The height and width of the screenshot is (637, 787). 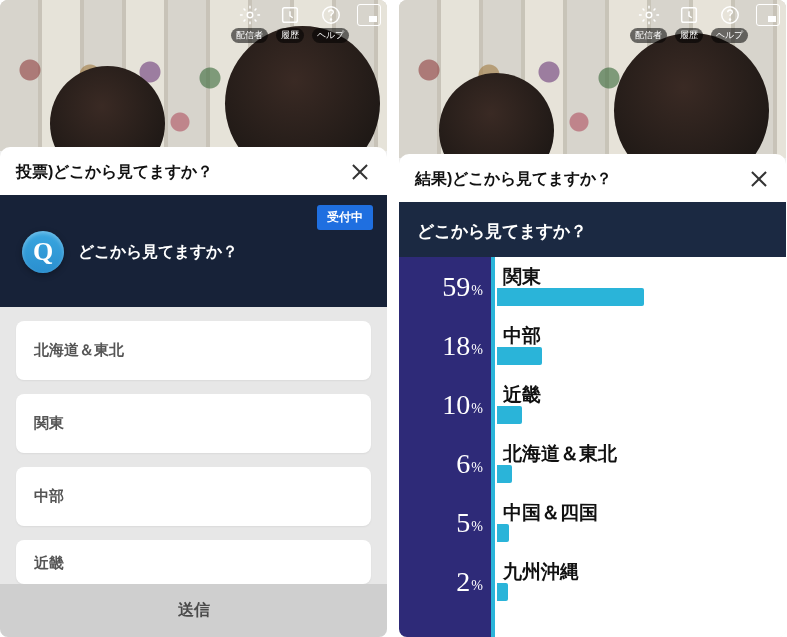 What do you see at coordinates (194, 350) in the screenshot?
I see `poll-option: 北海道＆東北` at bounding box center [194, 350].